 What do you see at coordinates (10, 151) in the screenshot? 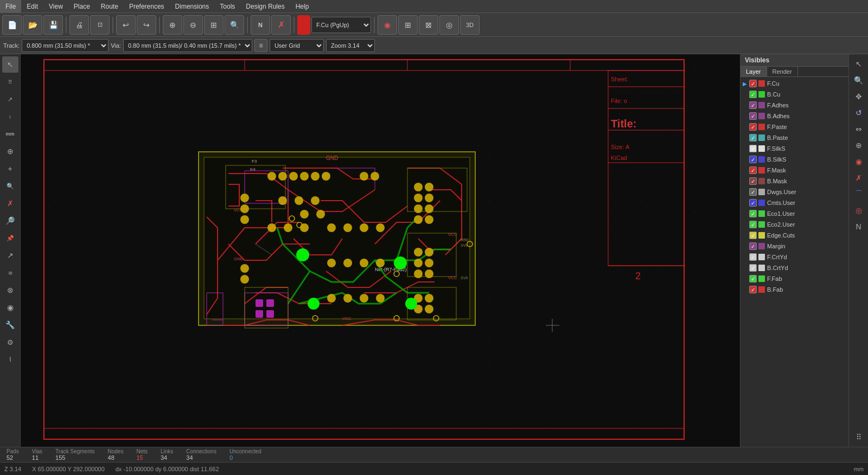
I see `origin-tool: ⊕` at bounding box center [10, 151].